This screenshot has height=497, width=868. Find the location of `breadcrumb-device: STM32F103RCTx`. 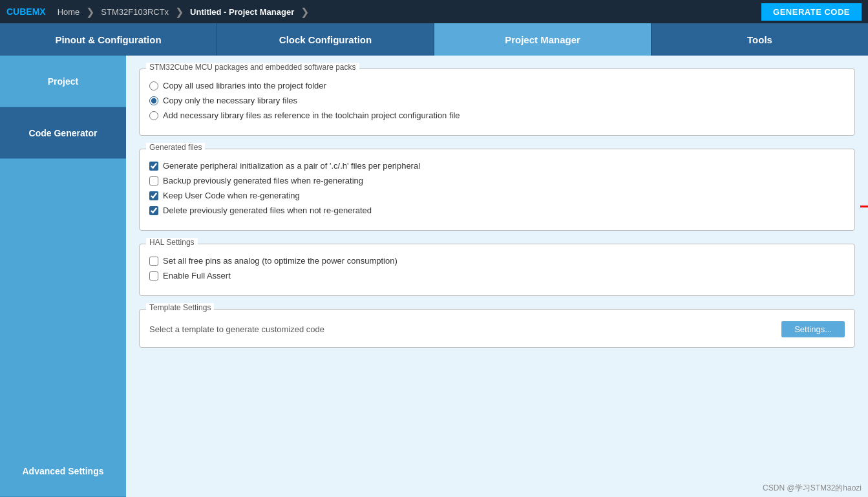

breadcrumb-device: STM32F103RCTx is located at coordinates (134, 12).